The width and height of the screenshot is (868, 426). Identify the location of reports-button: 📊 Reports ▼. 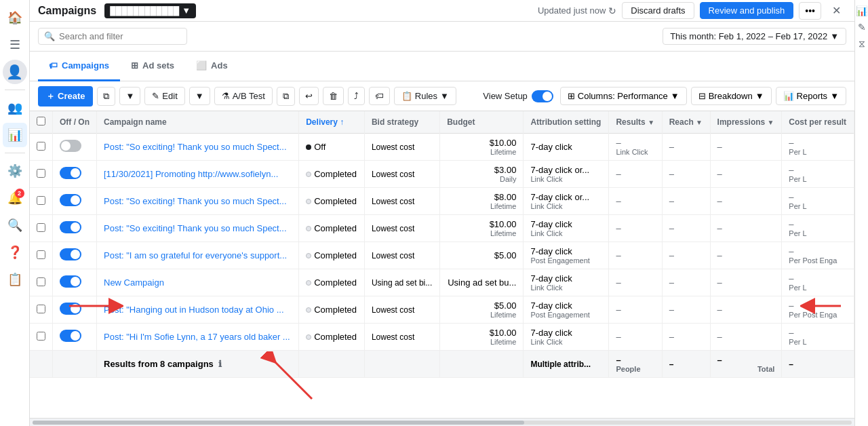
(811, 96).